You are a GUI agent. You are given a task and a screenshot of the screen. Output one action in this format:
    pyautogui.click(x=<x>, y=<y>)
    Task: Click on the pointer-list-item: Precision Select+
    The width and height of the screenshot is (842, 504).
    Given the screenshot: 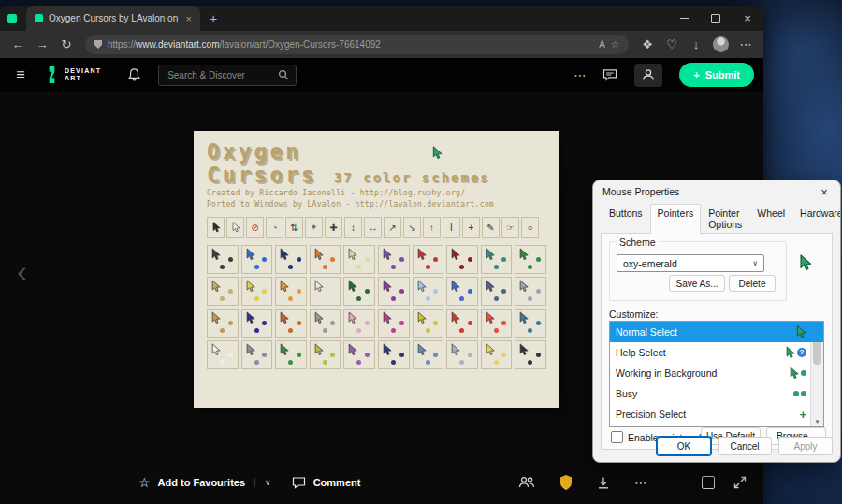 What is the action you would take?
    pyautogui.click(x=717, y=414)
    